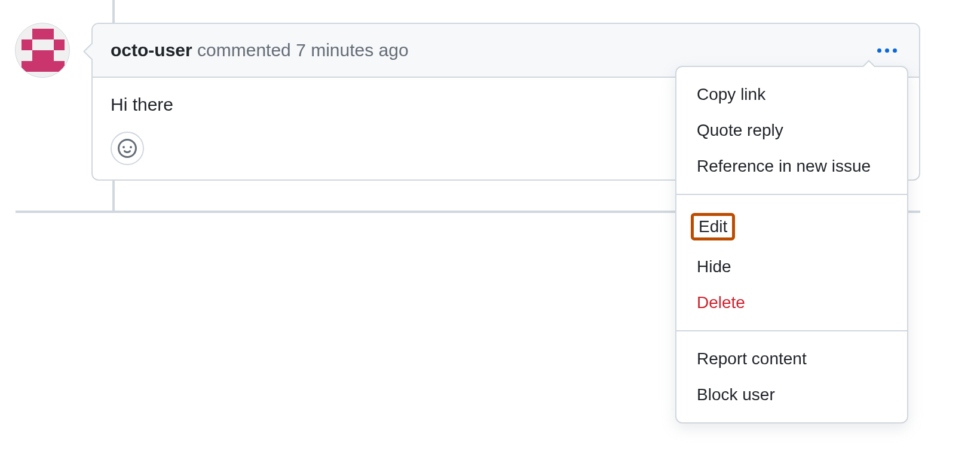 The image size is (980, 463). Describe the element at coordinates (792, 267) in the screenshot. I see `menu-item-hide: Hide` at that location.